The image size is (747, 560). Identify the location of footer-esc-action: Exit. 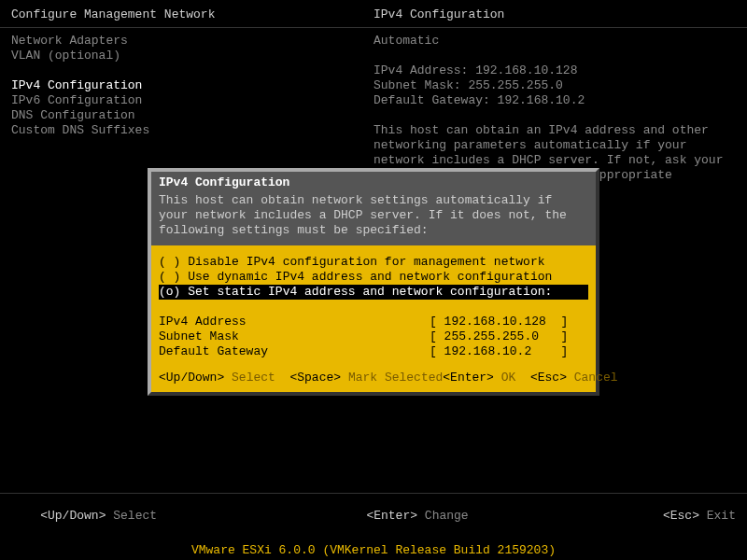
(721, 515).